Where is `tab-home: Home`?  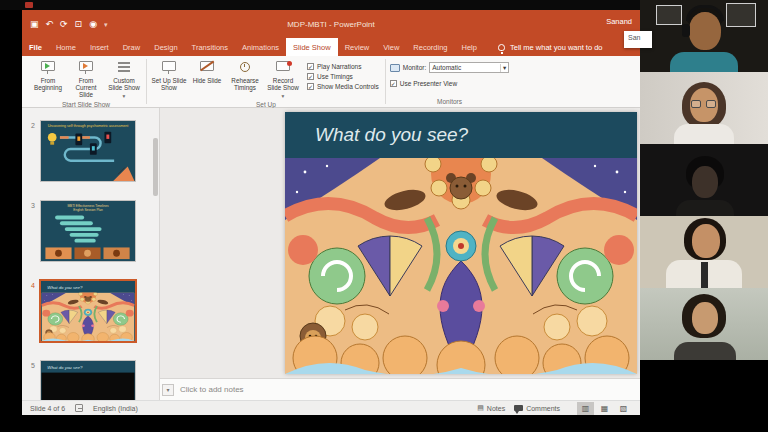
tab-home: Home is located at coordinates (66, 47).